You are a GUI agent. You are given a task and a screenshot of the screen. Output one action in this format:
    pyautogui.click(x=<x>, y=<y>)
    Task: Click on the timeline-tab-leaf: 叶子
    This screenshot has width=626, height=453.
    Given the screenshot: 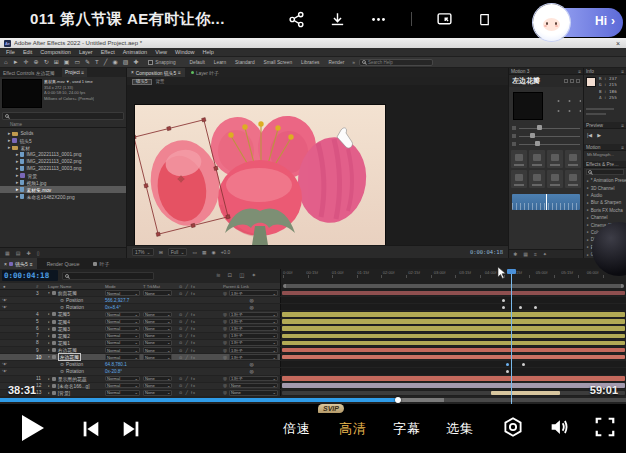 What is the action you would take?
    pyautogui.click(x=101, y=264)
    